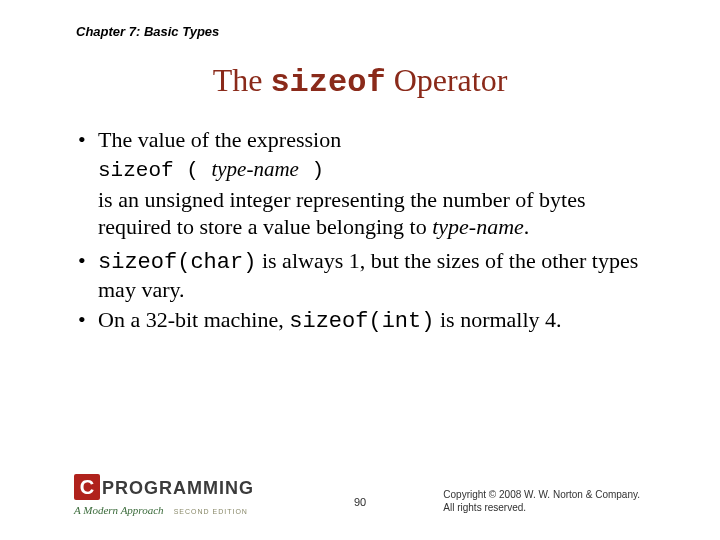 The image size is (720, 540). I want to click on bullet-3: On a 32-bit machine, sizeof(int) is norm…, so click(368, 321).